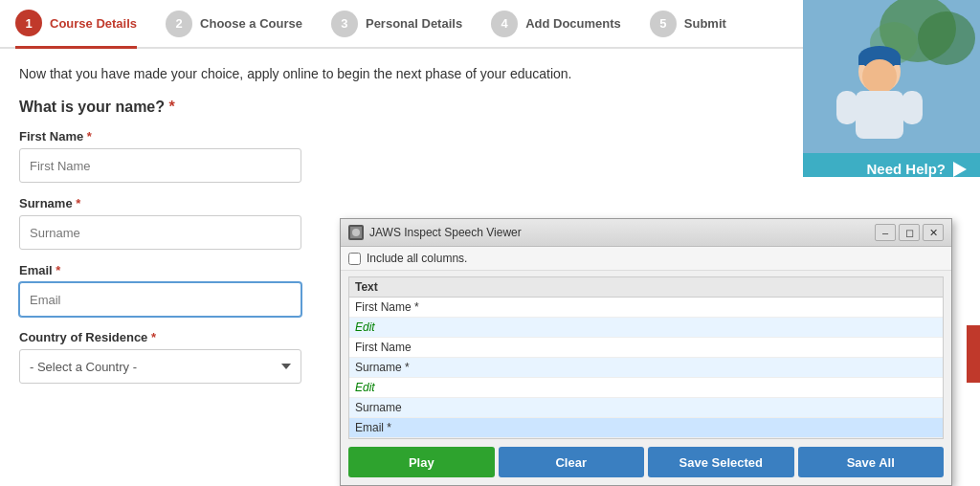 The image size is (980, 486). I want to click on steps-bar: 1 Course Details 2 Choose a Course 3 Per…, so click(490, 25).